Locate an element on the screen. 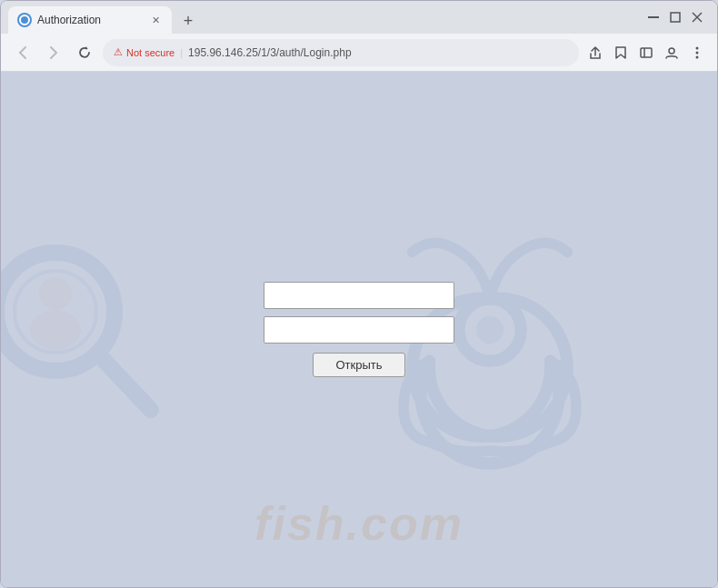 The width and height of the screenshot is (718, 588). login-form: Открыть is located at coordinates (359, 329).